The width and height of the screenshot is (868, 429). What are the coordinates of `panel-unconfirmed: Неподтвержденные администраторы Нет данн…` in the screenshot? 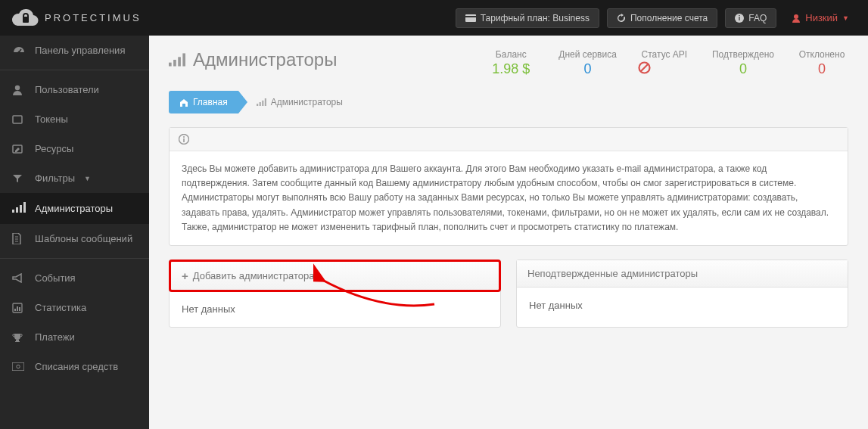 It's located at (683, 294).